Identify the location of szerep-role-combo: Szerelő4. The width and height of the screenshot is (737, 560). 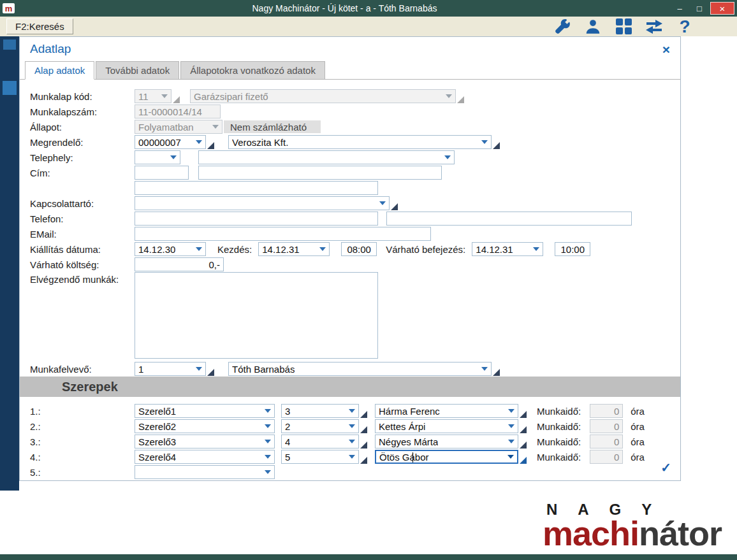
(205, 457).